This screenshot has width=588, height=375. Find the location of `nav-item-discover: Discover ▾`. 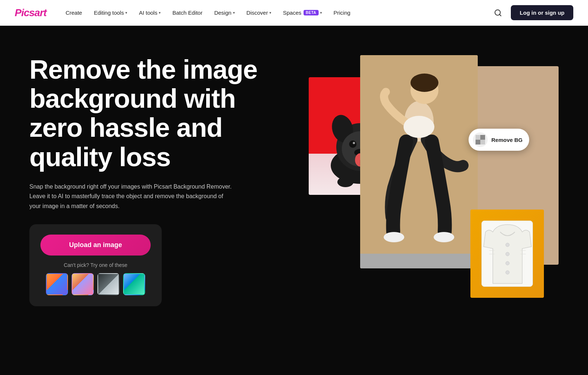

nav-item-discover: Discover ▾ is located at coordinates (259, 12).